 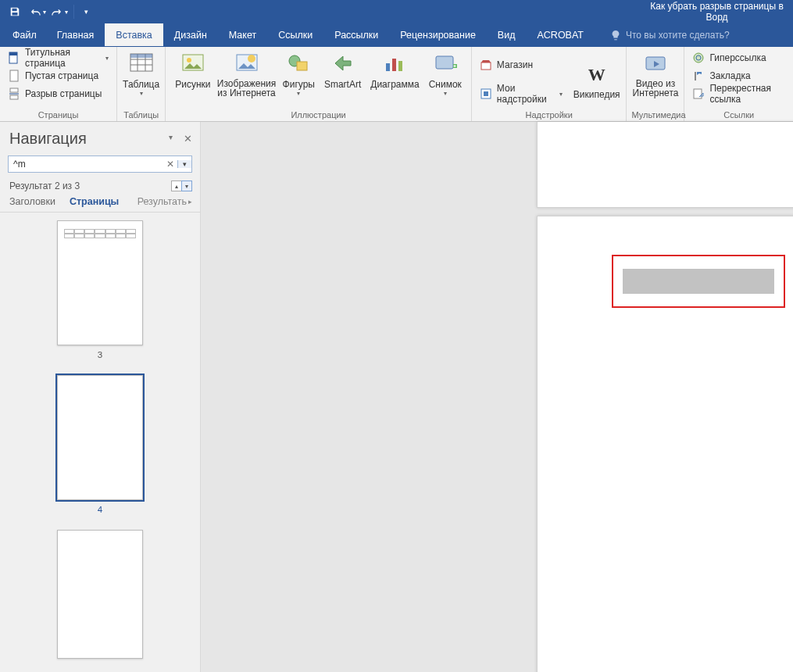 What do you see at coordinates (356, 34) in the screenshot?
I see `tab-mailings: Рассылки` at bounding box center [356, 34].